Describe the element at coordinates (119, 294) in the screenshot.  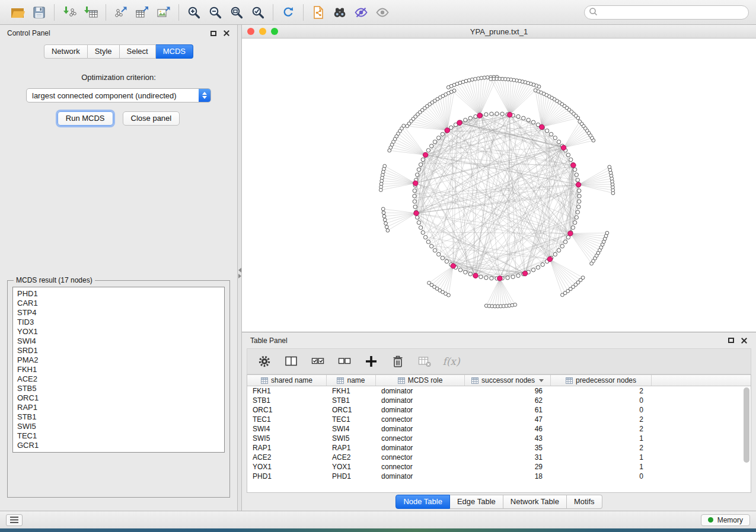
I see `mcds-result-item: PHD1` at that location.